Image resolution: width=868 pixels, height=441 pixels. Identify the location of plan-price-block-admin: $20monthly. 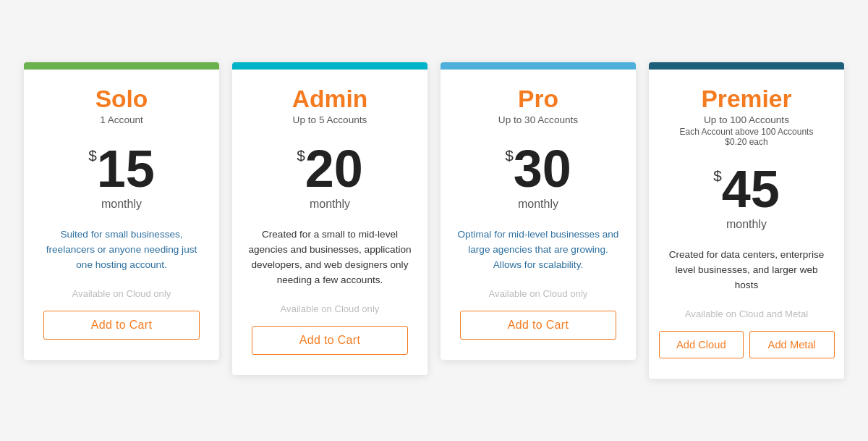
(330, 177).